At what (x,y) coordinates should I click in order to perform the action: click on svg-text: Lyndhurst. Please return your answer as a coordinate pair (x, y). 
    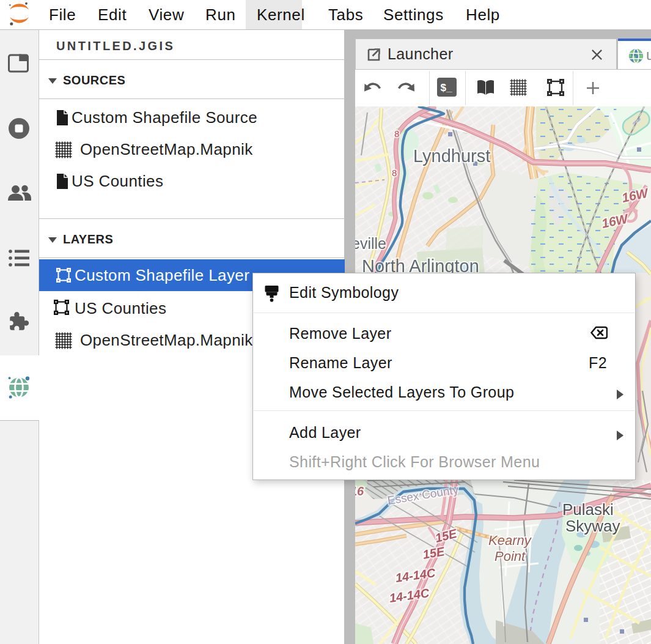
    Looking at the image, I should click on (452, 156).